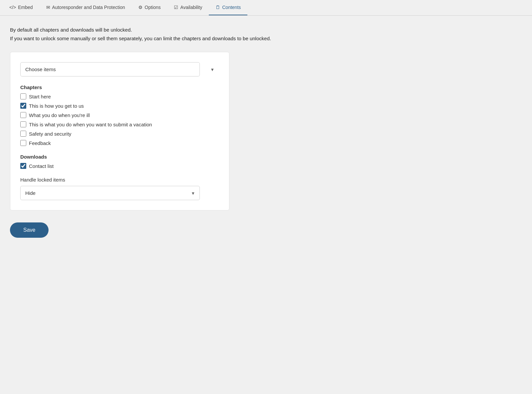 This screenshot has width=532, height=394. Describe the element at coordinates (88, 7) in the screenshot. I see `tab-autoresponder-label: Autoresponder and Data Protection` at that location.